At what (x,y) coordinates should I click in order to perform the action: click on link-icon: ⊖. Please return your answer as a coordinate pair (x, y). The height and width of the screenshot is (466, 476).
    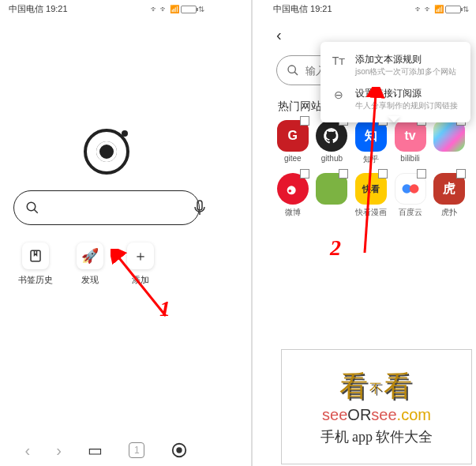
    Looking at the image, I should click on (339, 95).